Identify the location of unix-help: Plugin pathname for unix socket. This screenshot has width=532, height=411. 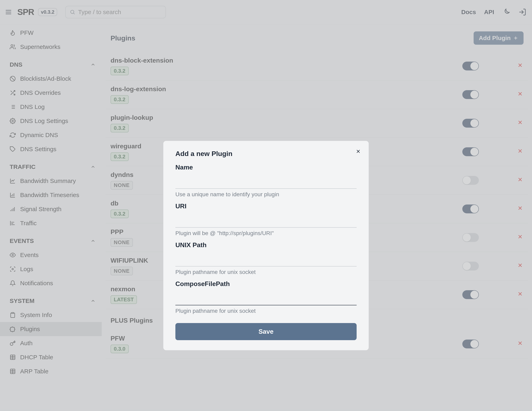
(266, 272).